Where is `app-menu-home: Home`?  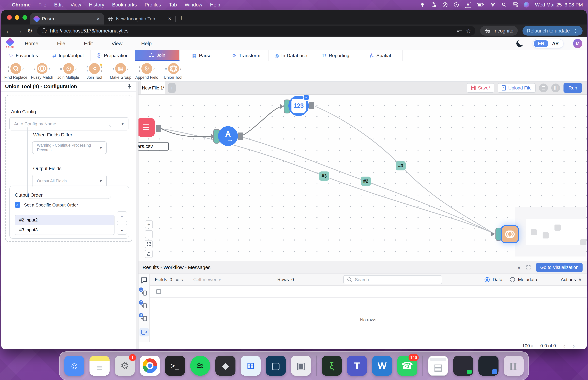
app-menu-home: Home is located at coordinates (32, 43).